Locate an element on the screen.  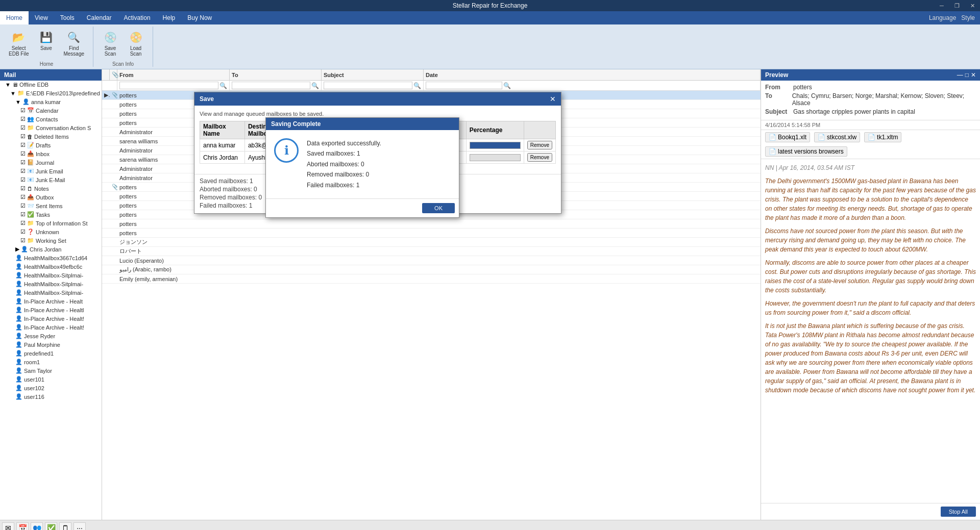
junk-email2-check-icon: ☑ is located at coordinates (23, 180).